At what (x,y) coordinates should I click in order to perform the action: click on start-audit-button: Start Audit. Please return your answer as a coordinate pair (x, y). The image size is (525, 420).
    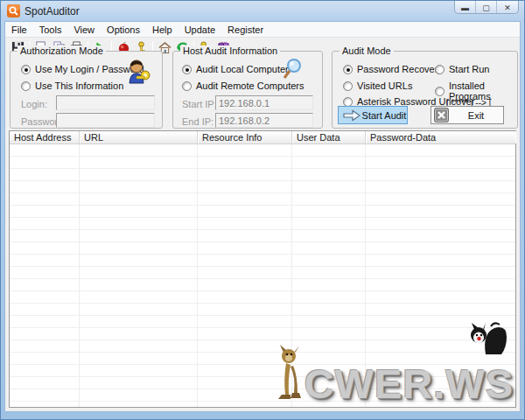
    Looking at the image, I should click on (373, 116).